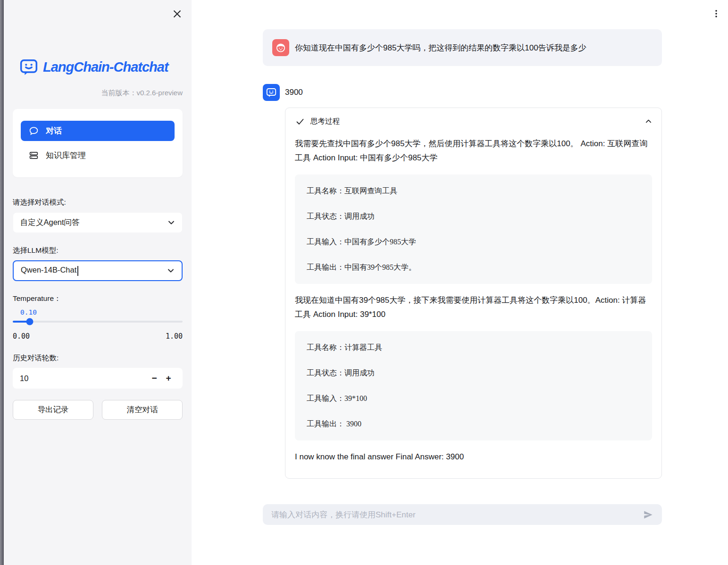 The width and height of the screenshot is (728, 565). I want to click on temperature-slider, so click(98, 322).